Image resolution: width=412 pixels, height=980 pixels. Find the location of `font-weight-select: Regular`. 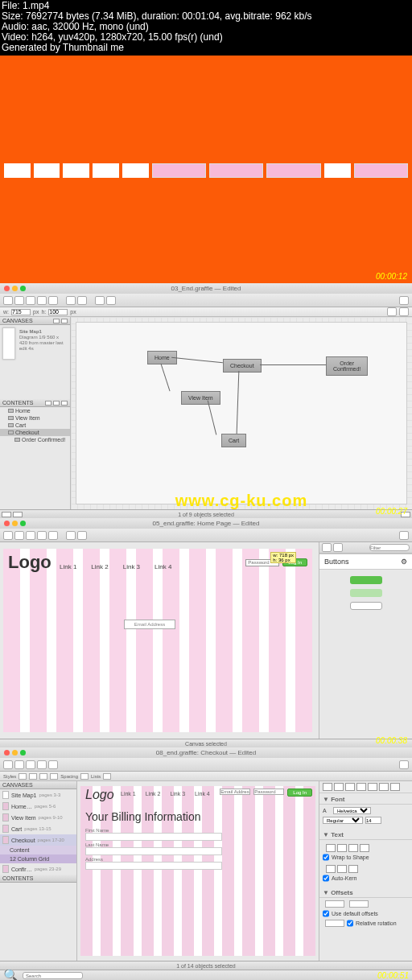

font-weight-select: Regular is located at coordinates (343, 821).